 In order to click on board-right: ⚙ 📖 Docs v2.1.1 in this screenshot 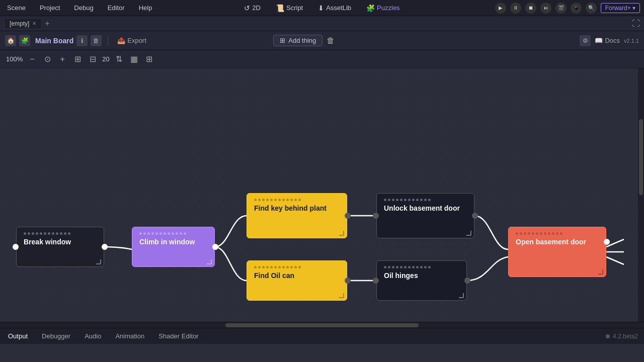, I will do `click(609, 41)`.